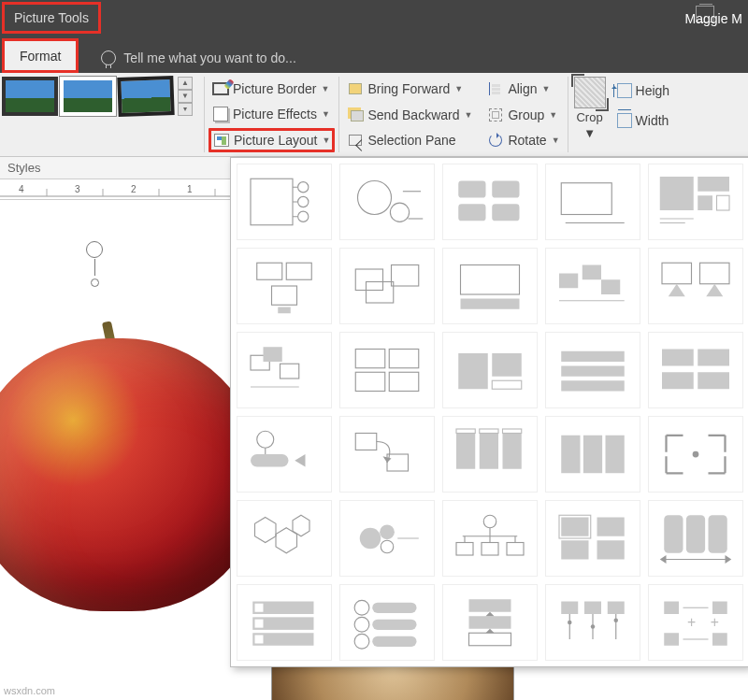 This screenshot has width=748, height=700. Describe the element at coordinates (374, 115) in the screenshot. I see `ribbon: ▲ ▼ ▾ Picture Border ▼ Picture Effects ▼…` at that location.